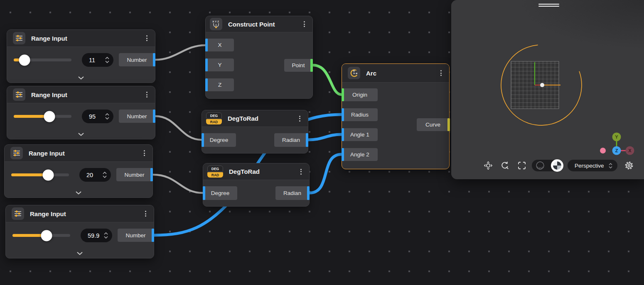  Describe the element at coordinates (326, 173) in the screenshot. I see `wire-degtorad2-radian-to-arc-angle2` at that location.